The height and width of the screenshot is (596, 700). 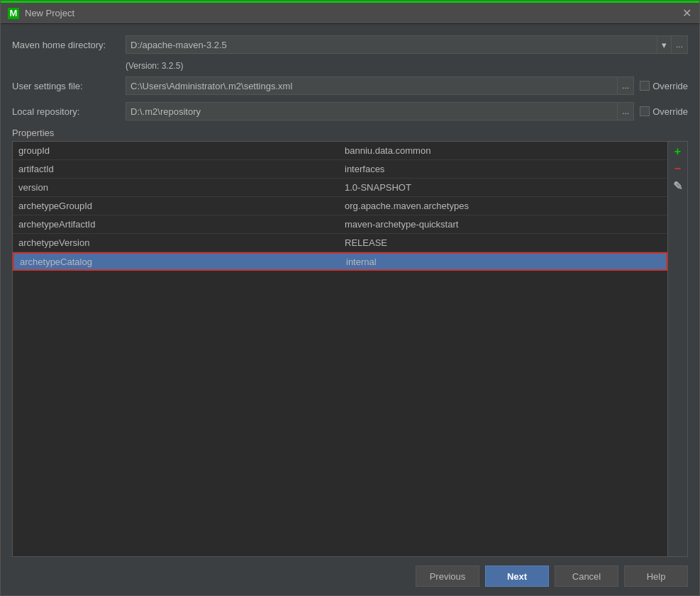 What do you see at coordinates (679, 45) in the screenshot?
I see `maven-home-browse-btn: ...` at bounding box center [679, 45].